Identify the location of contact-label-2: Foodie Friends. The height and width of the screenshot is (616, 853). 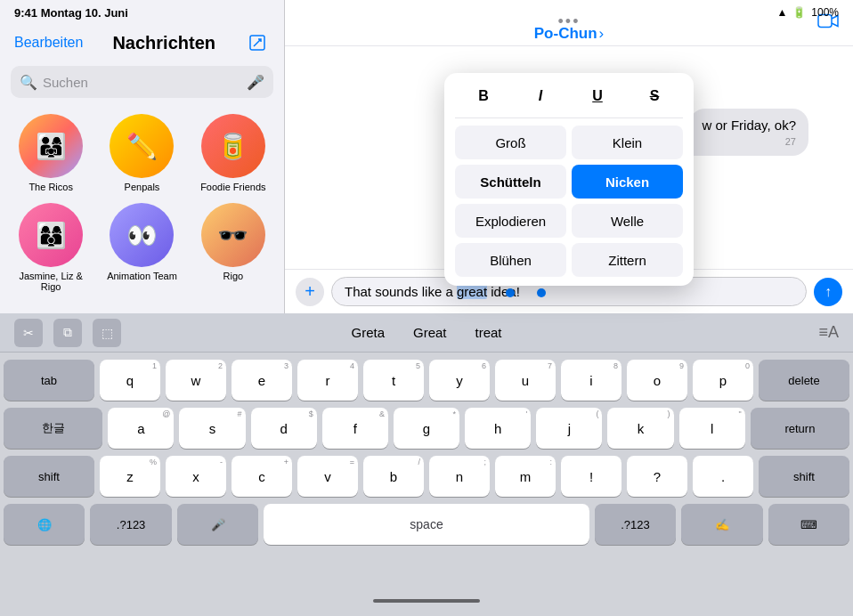
(233, 187).